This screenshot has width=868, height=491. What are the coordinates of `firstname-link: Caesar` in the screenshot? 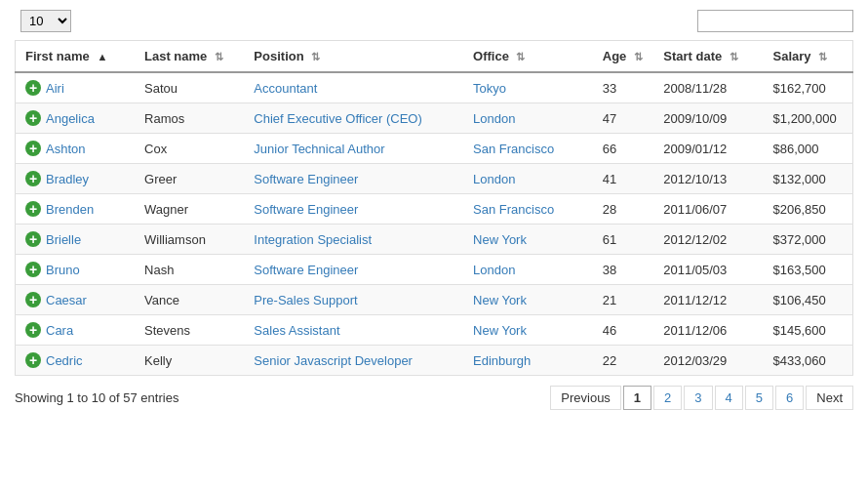 It's located at (66, 301).